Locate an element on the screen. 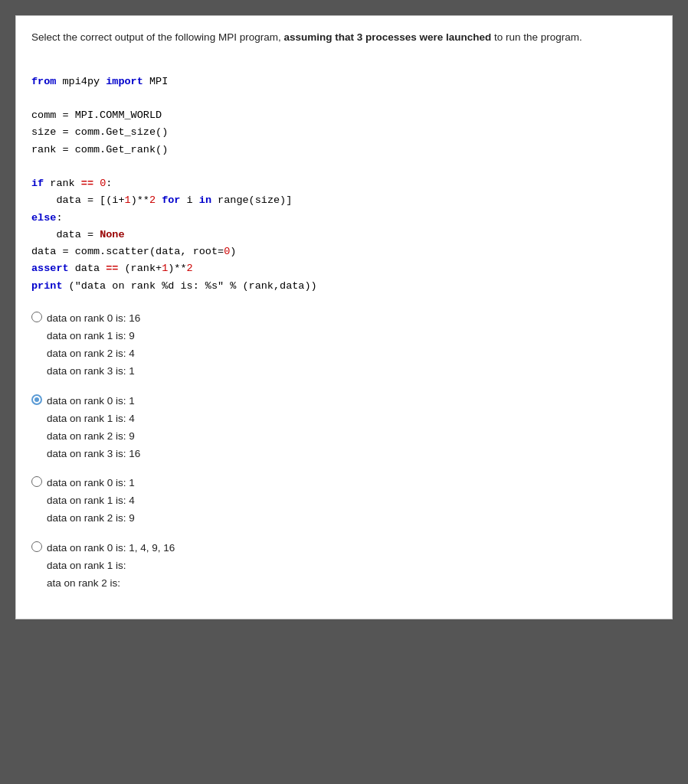 The height and width of the screenshot is (784, 688). option-c-lines: data on rank 0 is: 1 data on rank 1 is: … is located at coordinates (90, 501).